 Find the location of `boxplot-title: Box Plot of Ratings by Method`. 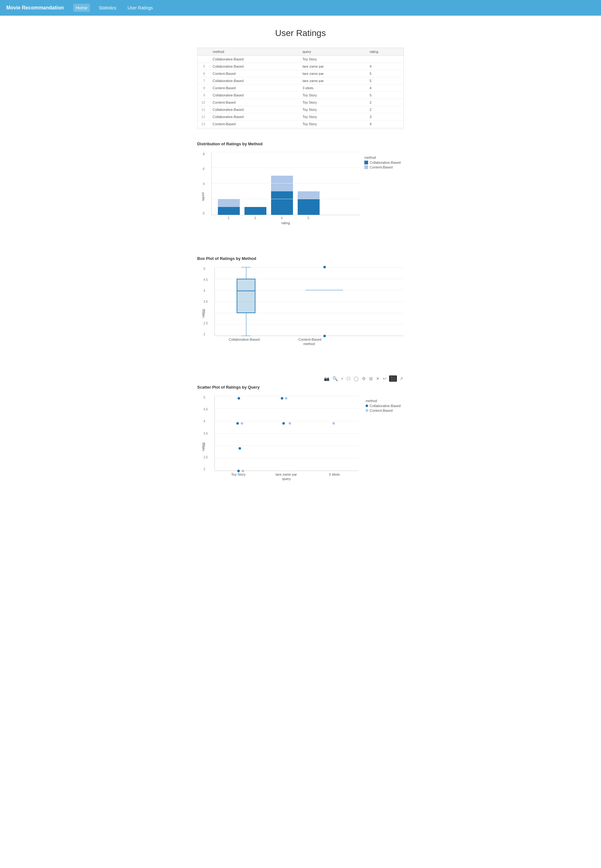

boxplot-title: Box Plot of Ratings by Method is located at coordinates (300, 258).